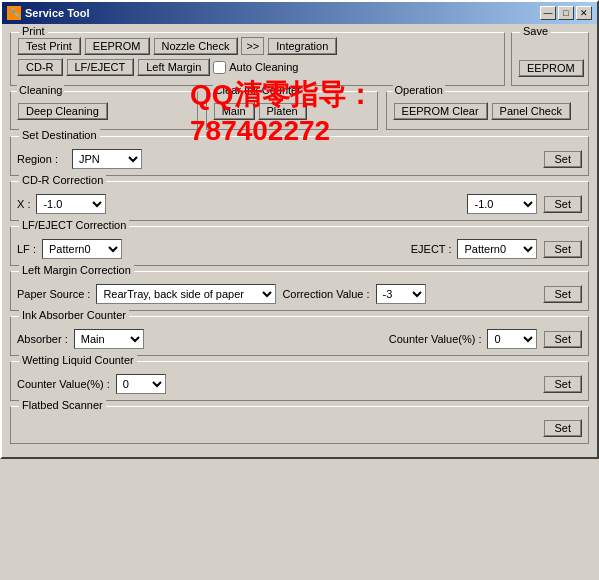 This screenshot has height=580, width=599. Describe the element at coordinates (258, 67) in the screenshot. I see `print-row2: CD-R LF/EJECT Left Margin Auto Cleaning` at that location.